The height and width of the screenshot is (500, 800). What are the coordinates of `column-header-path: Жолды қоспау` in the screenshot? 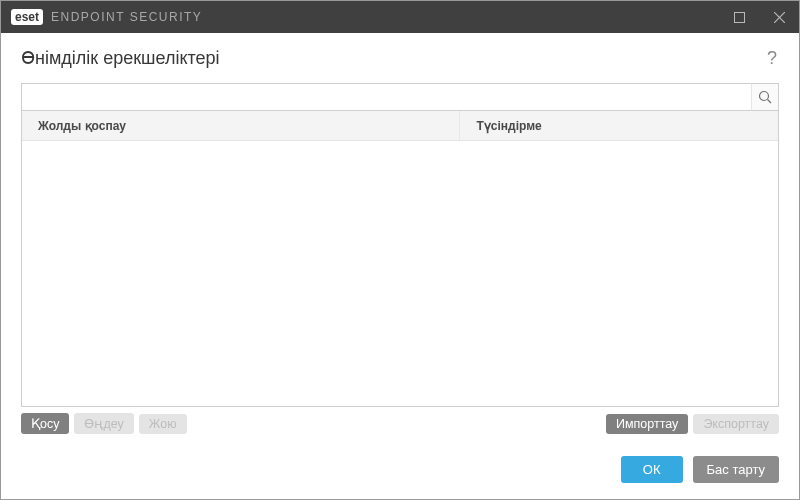 It's located at (241, 126).